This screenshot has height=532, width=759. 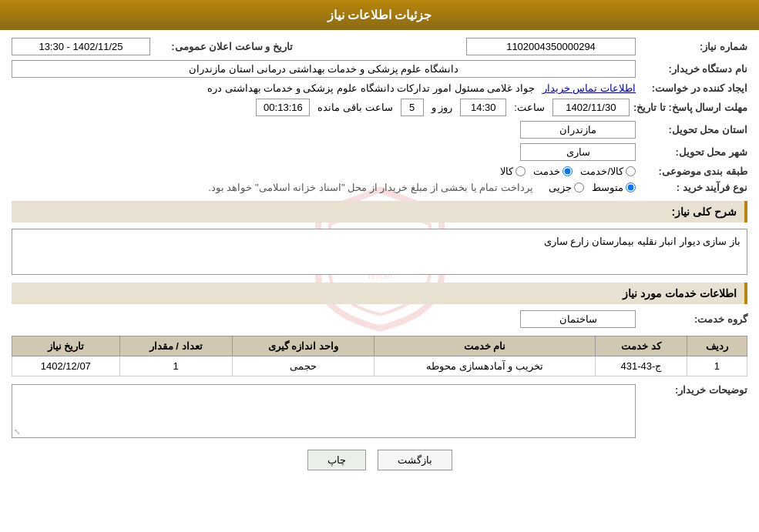 What do you see at coordinates (354, 108) in the screenshot?
I see `response-remaining-label: ساعت باقی مانده` at bounding box center [354, 108].